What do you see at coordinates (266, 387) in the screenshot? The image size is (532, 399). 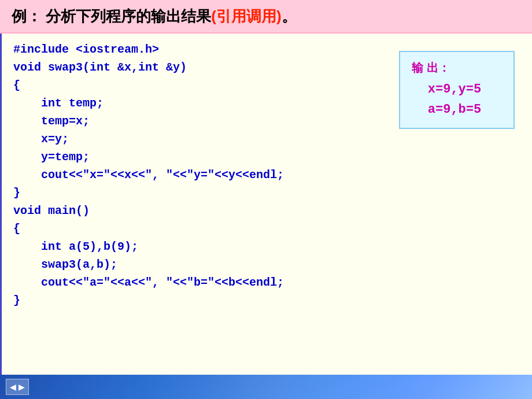 I see `wave-overlay` at bounding box center [266, 387].